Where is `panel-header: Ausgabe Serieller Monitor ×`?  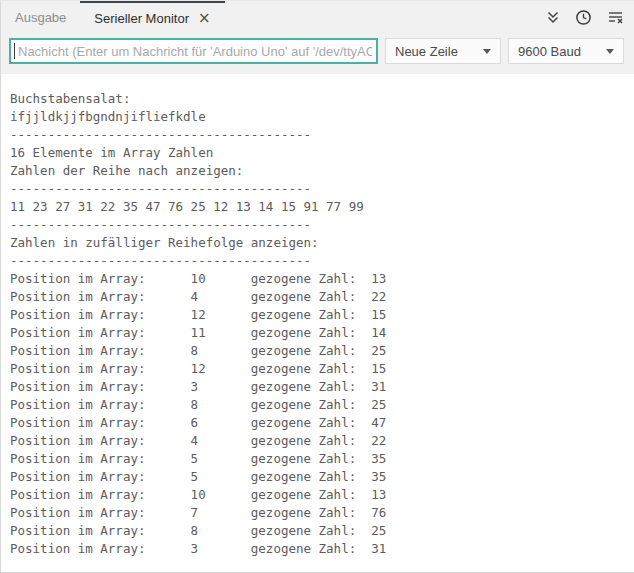 panel-header: Ausgabe Serieller Monitor × is located at coordinates (318, 38).